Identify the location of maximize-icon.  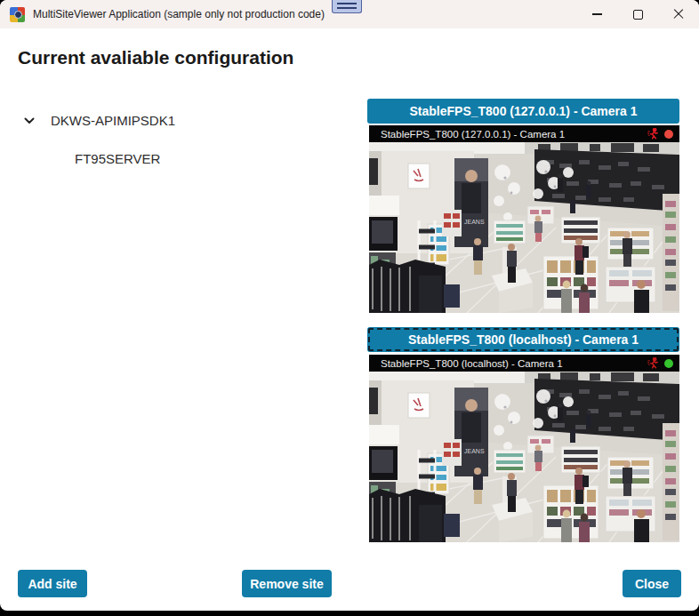
(639, 14).